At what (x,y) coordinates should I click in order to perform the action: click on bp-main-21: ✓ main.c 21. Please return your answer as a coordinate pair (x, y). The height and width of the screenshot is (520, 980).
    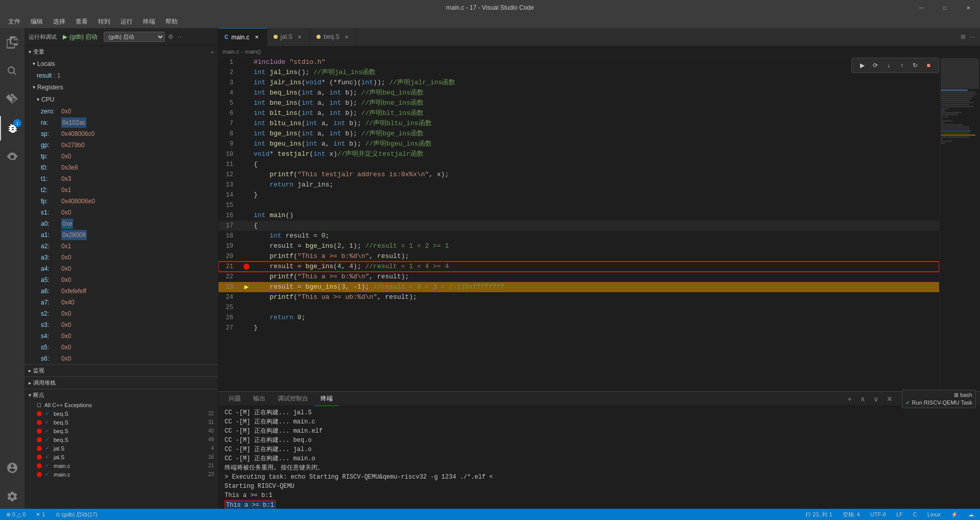
    Looking at the image, I should click on (121, 466).